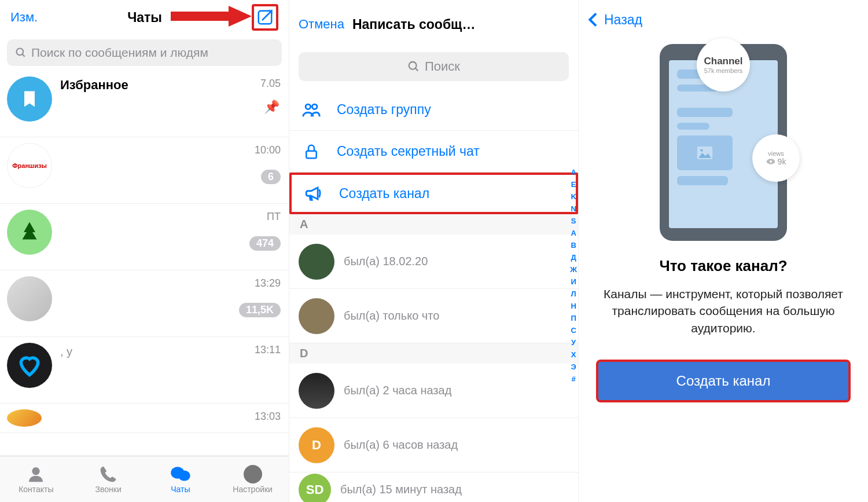  What do you see at coordinates (145, 53) in the screenshot?
I see `search-input: Поиск по сообщениям и людям` at bounding box center [145, 53].